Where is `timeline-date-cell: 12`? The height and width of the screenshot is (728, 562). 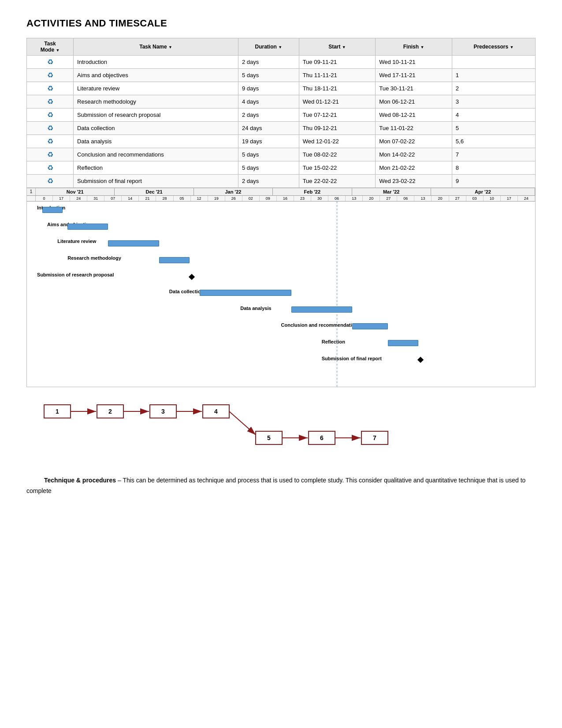 timeline-date-cell: 12 is located at coordinates (199, 198).